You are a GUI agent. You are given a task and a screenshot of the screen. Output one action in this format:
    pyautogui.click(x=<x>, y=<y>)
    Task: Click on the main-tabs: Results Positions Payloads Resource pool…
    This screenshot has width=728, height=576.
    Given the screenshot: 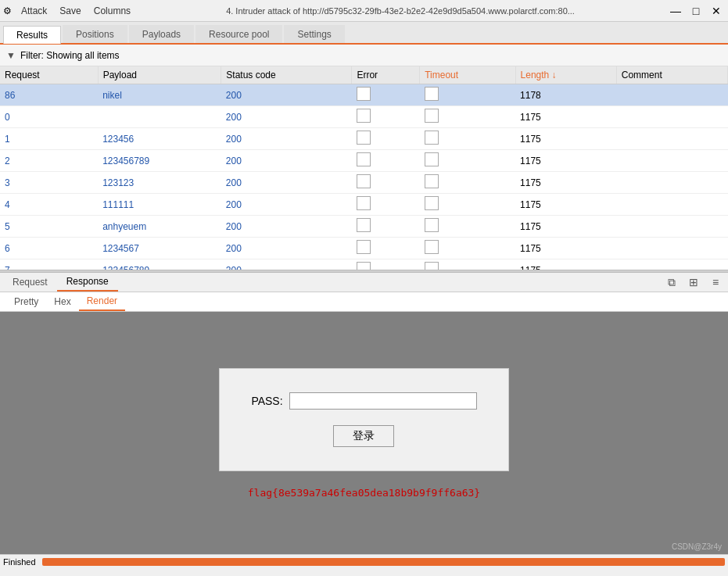 What is the action you would take?
    pyautogui.click(x=364, y=33)
    